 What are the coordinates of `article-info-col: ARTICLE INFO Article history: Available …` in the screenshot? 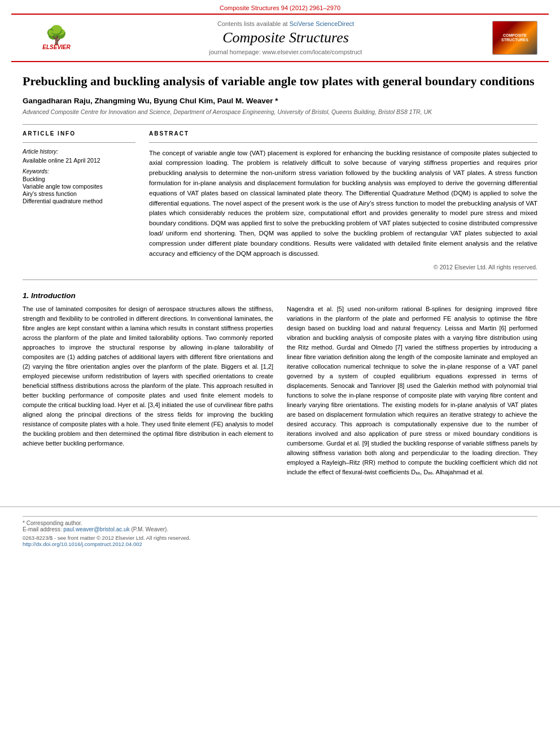 It's located at (79, 200).